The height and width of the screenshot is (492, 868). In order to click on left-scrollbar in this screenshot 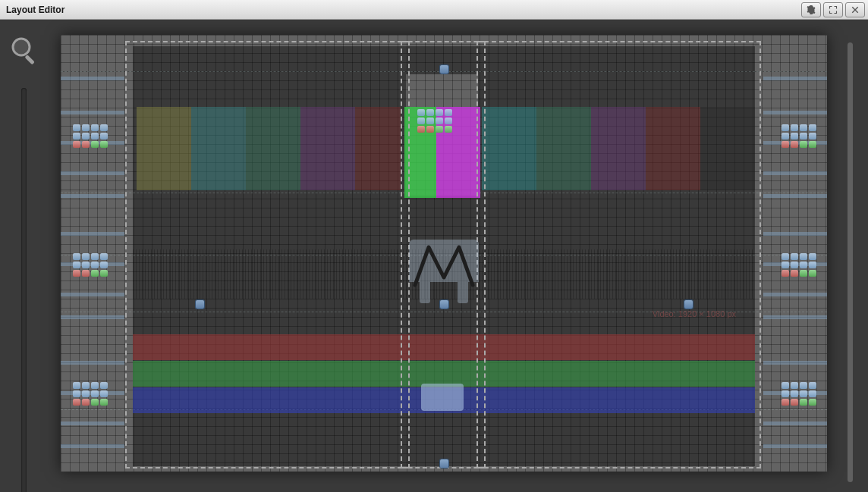, I will do `click(24, 290)`.